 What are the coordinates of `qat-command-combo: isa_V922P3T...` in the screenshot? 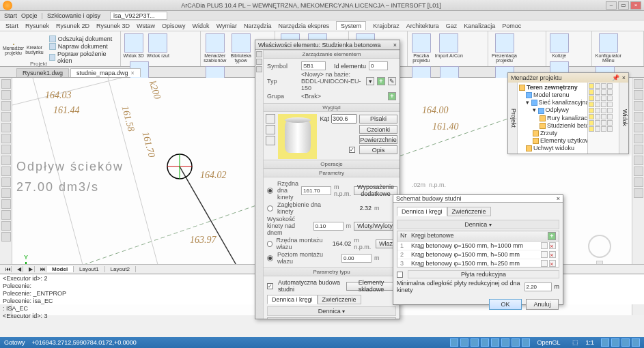 It's located at (139, 16).